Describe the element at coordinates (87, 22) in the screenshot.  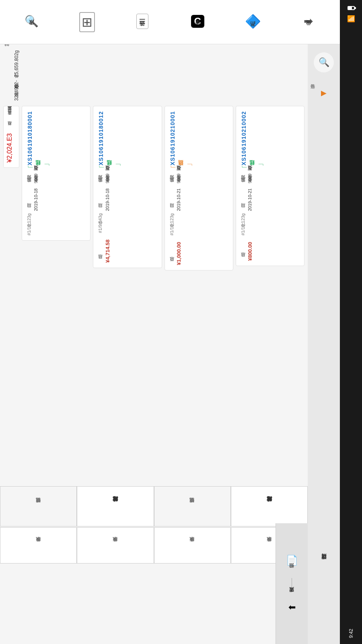
I see `layout-icon: ⊞` at that location.